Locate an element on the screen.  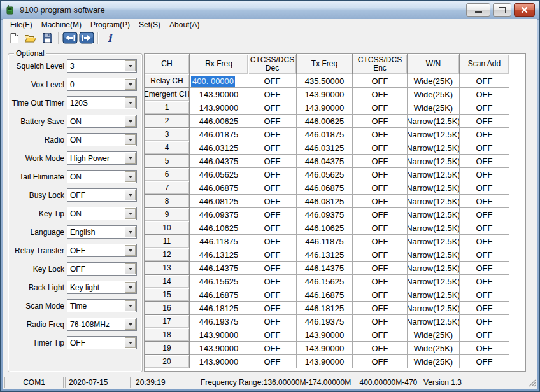
open-file-button is located at coordinates (31, 38).